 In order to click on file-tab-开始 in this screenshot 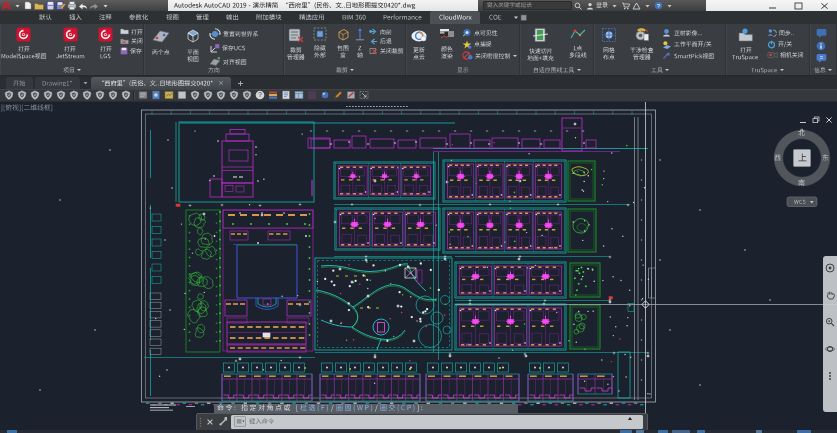, I will do `click(20, 83)`.